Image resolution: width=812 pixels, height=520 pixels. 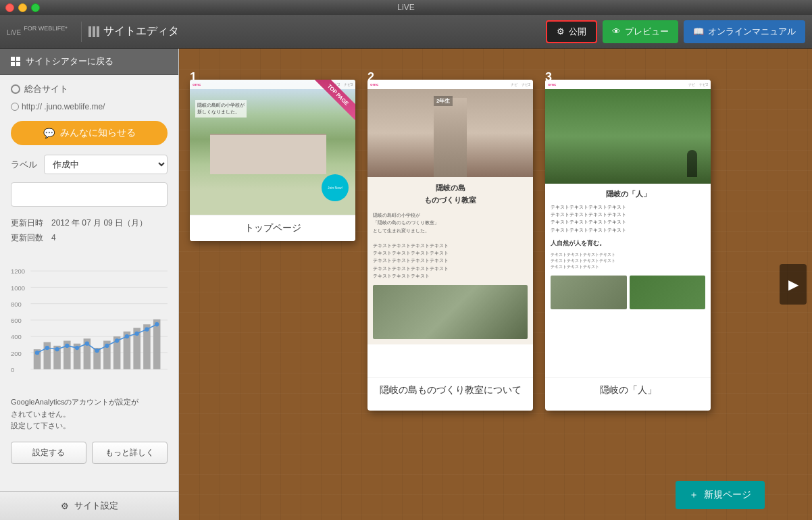 I want to click on page3-photo3, so click(x=667, y=292).